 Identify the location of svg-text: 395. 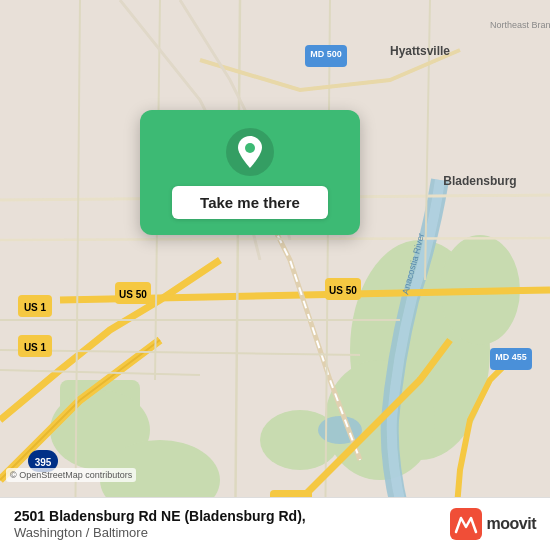
(44, 462).